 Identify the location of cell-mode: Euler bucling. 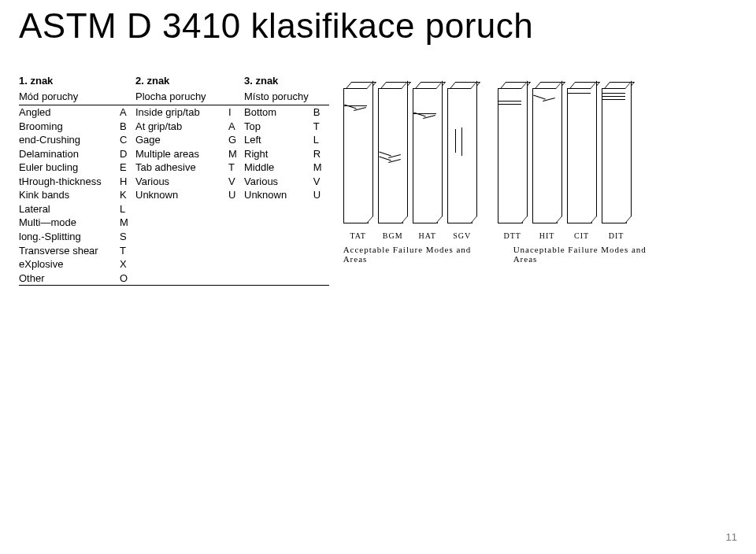
(69, 168).